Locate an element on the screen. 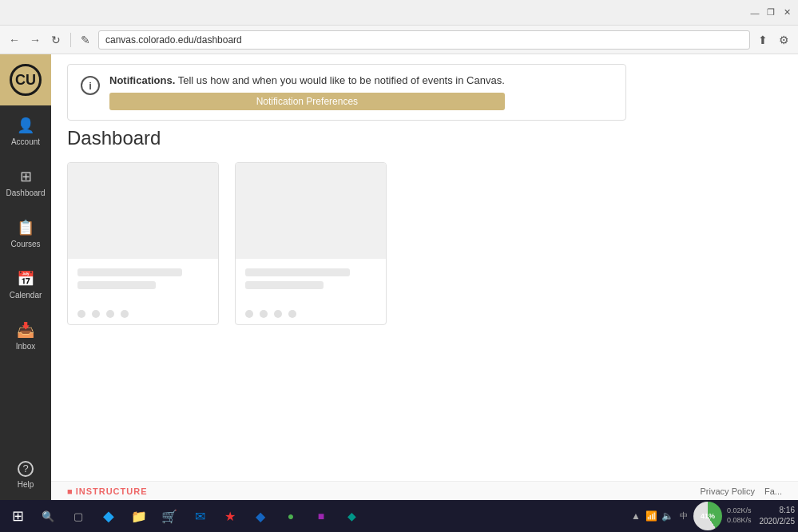  nav-divider is located at coordinates (70, 40).